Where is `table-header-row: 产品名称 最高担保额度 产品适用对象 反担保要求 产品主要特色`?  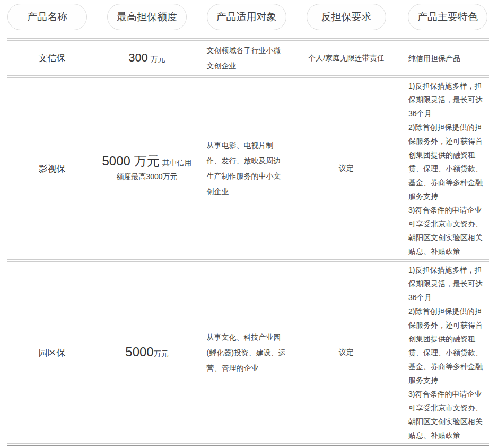 table-header-row: 产品名称 最高担保额度 产品适用对象 反担保要求 产品主要特色 is located at coordinates (248, 19).